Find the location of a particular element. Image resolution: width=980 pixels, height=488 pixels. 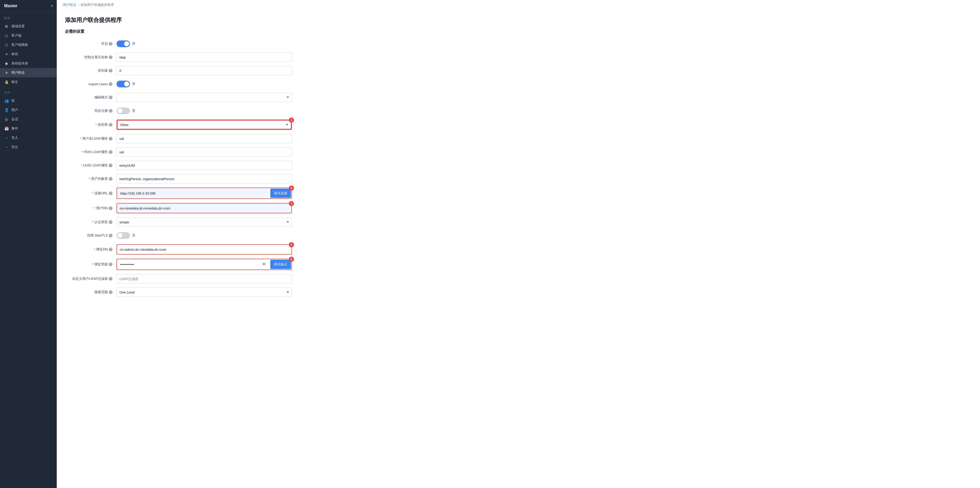

enabled-toggle is located at coordinates (123, 44).